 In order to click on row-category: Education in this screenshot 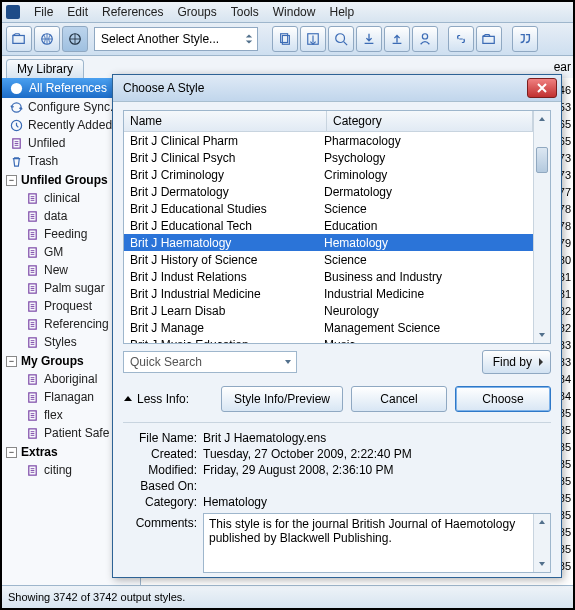, I will do `click(426, 226)`.